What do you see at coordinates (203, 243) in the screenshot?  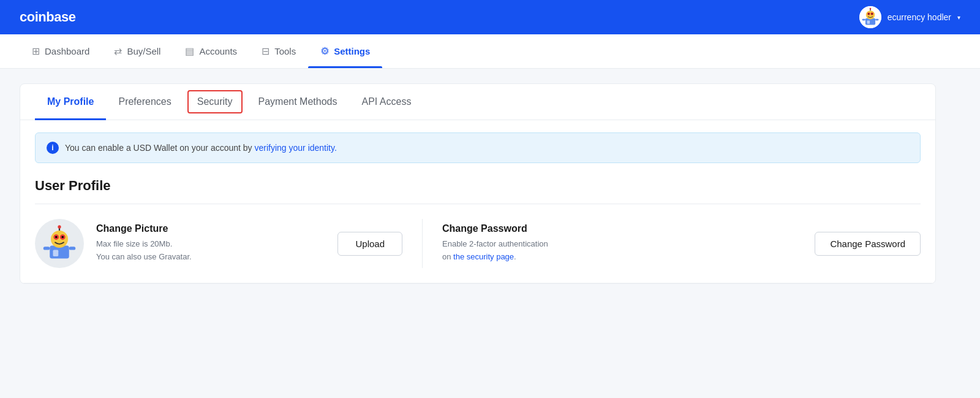 I see `change-picture-info: Change Picture Max file size is 20Mb. Yo…` at bounding box center [203, 243].